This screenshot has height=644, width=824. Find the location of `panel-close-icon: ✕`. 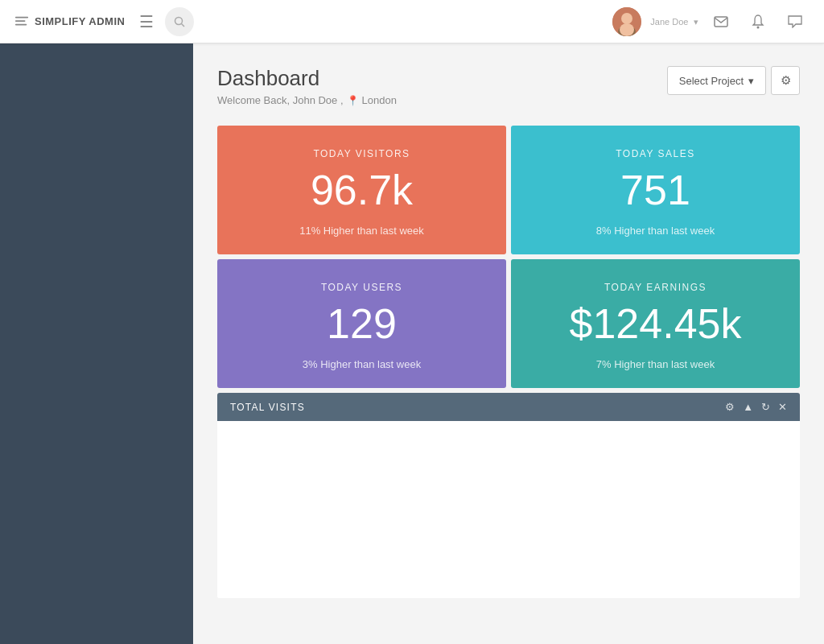

panel-close-icon: ✕ is located at coordinates (782, 407).